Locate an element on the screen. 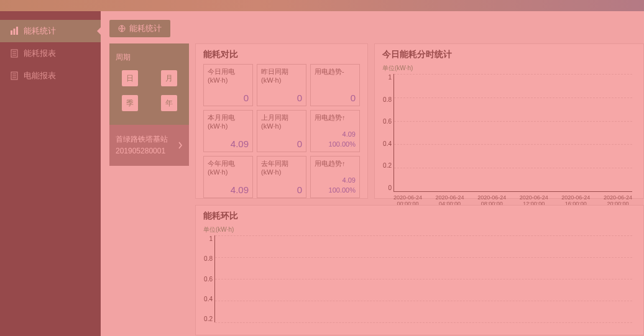 This screenshot has width=644, height=336. compare-cell: 昨日同期(kW·h) 0 is located at coordinates (282, 85).